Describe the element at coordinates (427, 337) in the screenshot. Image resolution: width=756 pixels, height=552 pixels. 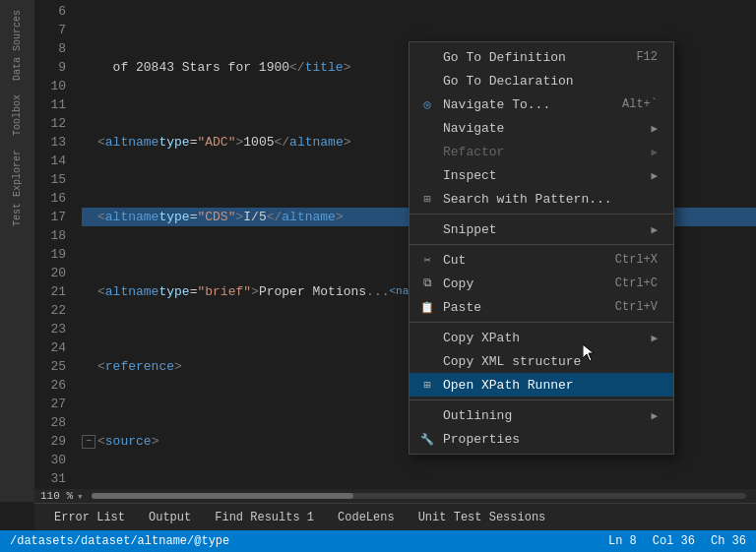
I see `copy-xpath-icon` at that location.